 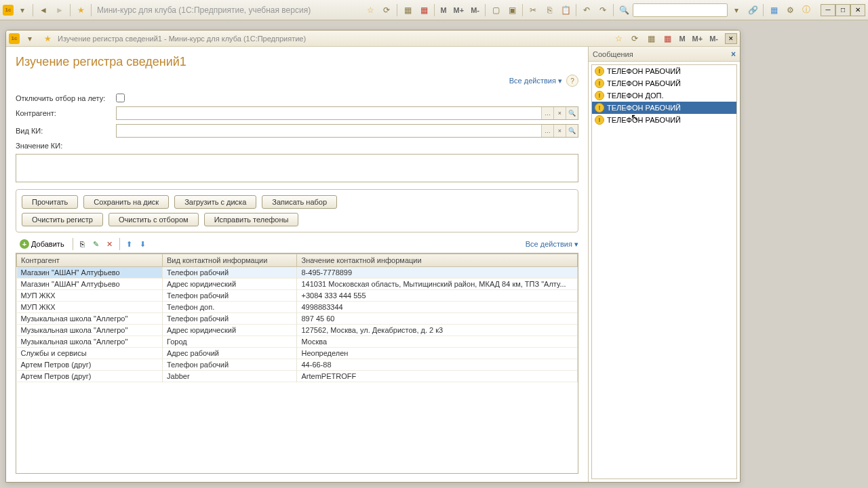 What do you see at coordinates (443, 10) in the screenshot?
I see `m-button: M` at bounding box center [443, 10].